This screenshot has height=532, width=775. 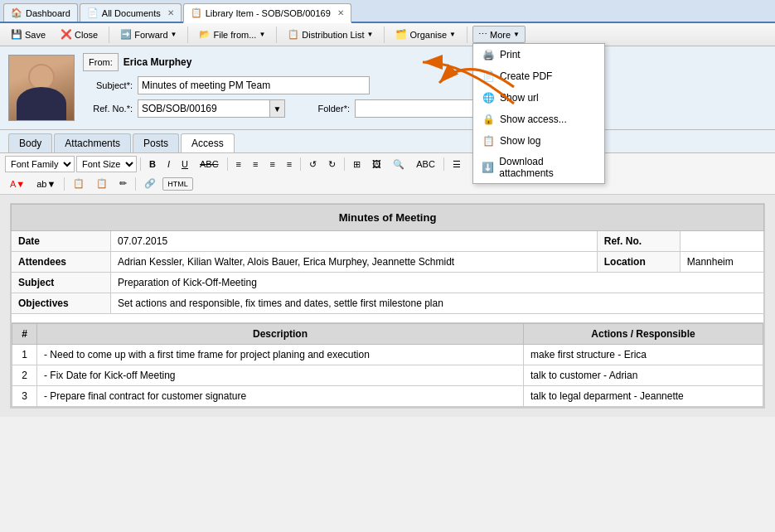 I want to click on refno-label: Ref. No.*:, so click(x=108, y=109).